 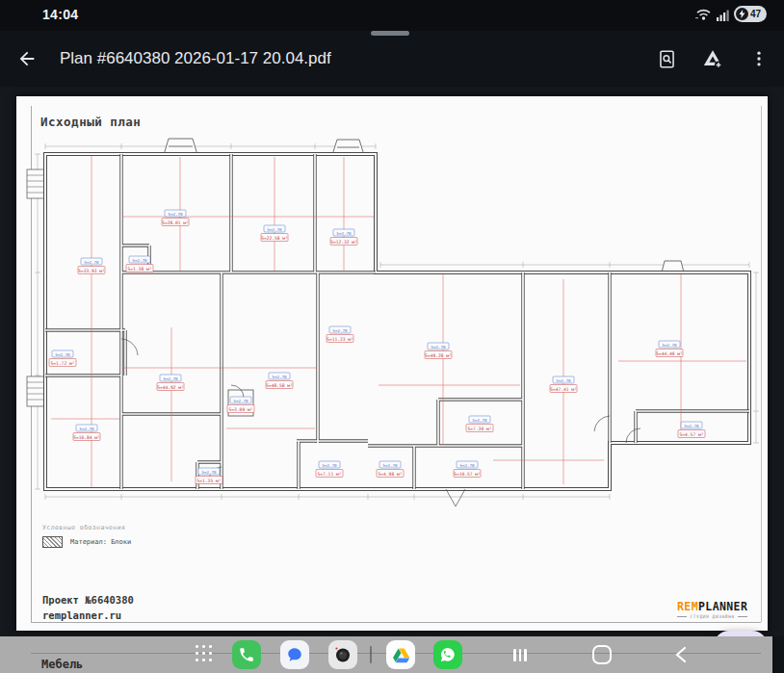 What do you see at coordinates (340, 339) in the screenshot?
I see `svg-text: S=11.23 м²` at bounding box center [340, 339].